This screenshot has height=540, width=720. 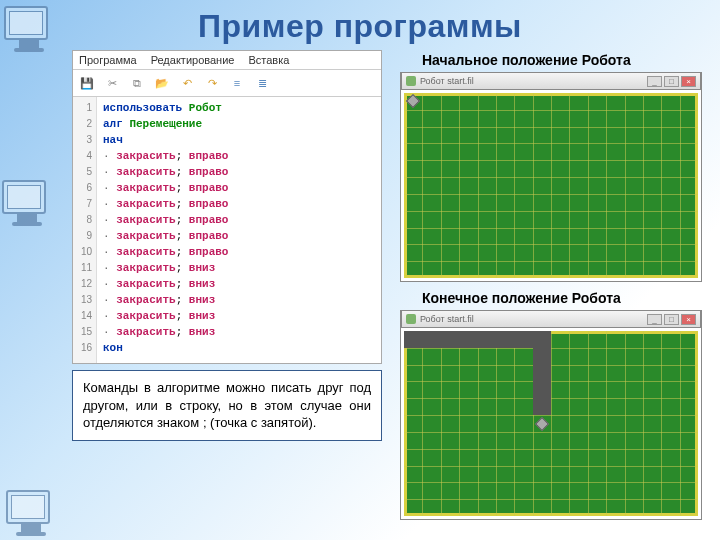 I want to click on editor-toolbar: 💾 ✂ ⧉ 📂 ↶ ↷ ≡ ≣, so click(x=227, y=84).